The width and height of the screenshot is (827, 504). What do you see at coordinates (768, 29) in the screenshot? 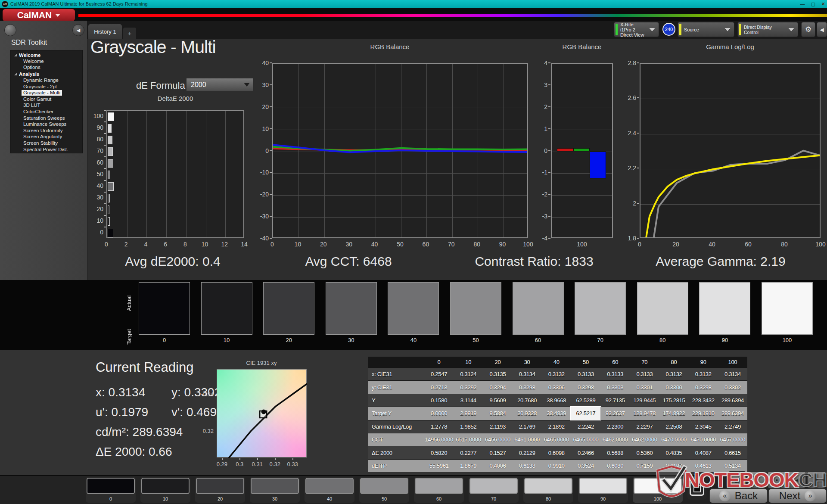
I see `display-control-dropdown: Direct Display Control` at bounding box center [768, 29].